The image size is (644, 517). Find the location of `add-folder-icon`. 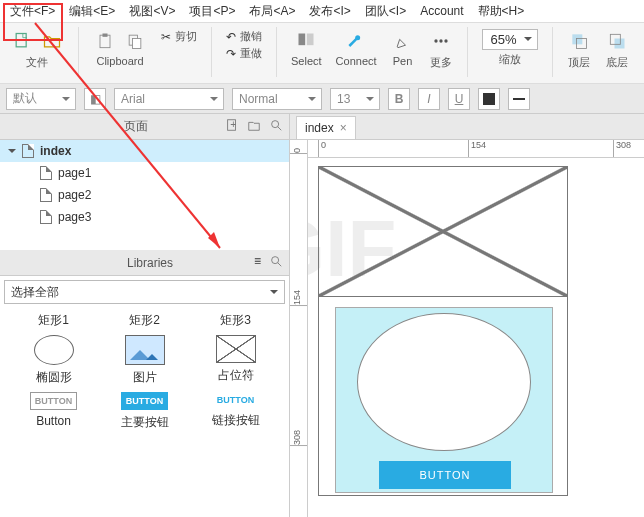

add-folder-icon is located at coordinates (254, 126).